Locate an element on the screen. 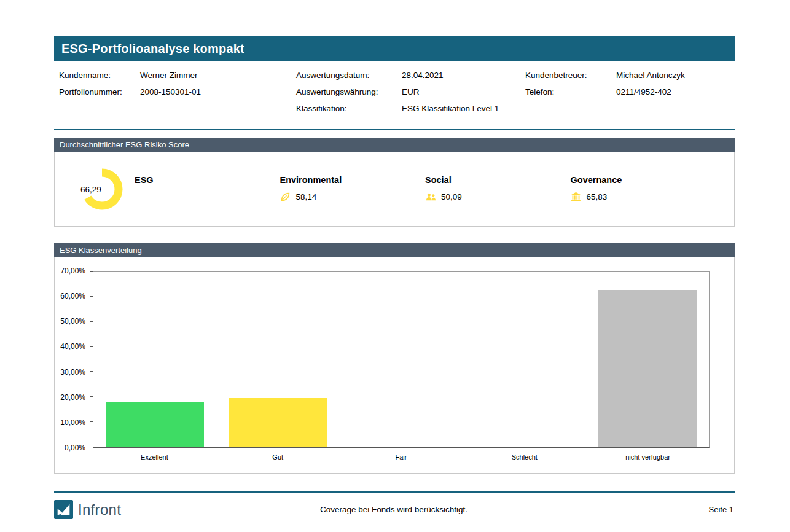 The height and width of the screenshot is (532, 790). info-row-klassifikation: Klassifikation: ESG Klassifikation Level… is located at coordinates (410, 111).